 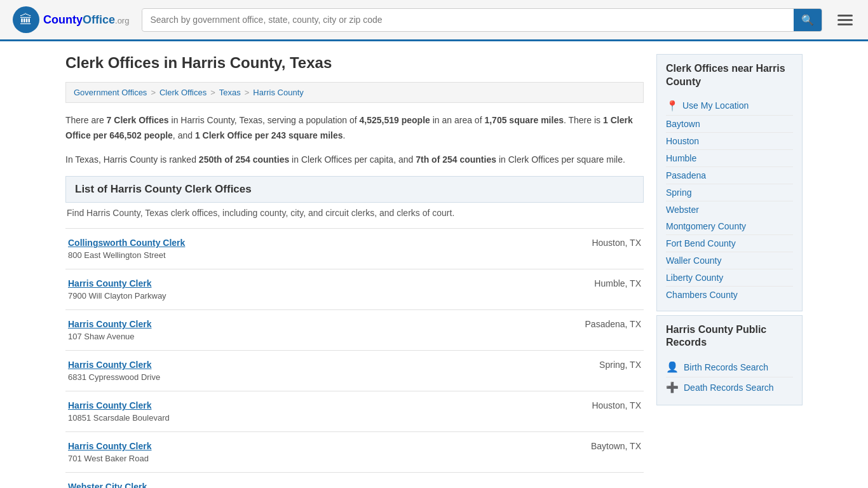 What do you see at coordinates (247, 93) in the screenshot?
I see `breadcrumb-sep-3: >` at bounding box center [247, 93].